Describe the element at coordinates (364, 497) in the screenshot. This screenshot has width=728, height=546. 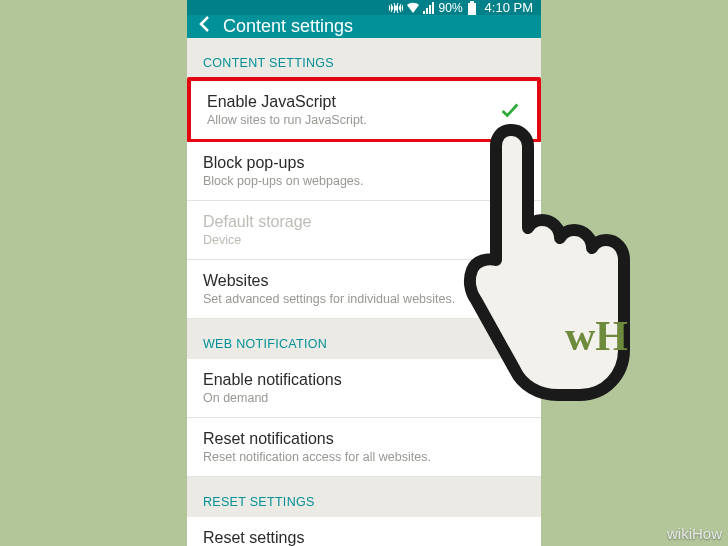
I see `section-header-reset: RESET SETTINGS` at that location.